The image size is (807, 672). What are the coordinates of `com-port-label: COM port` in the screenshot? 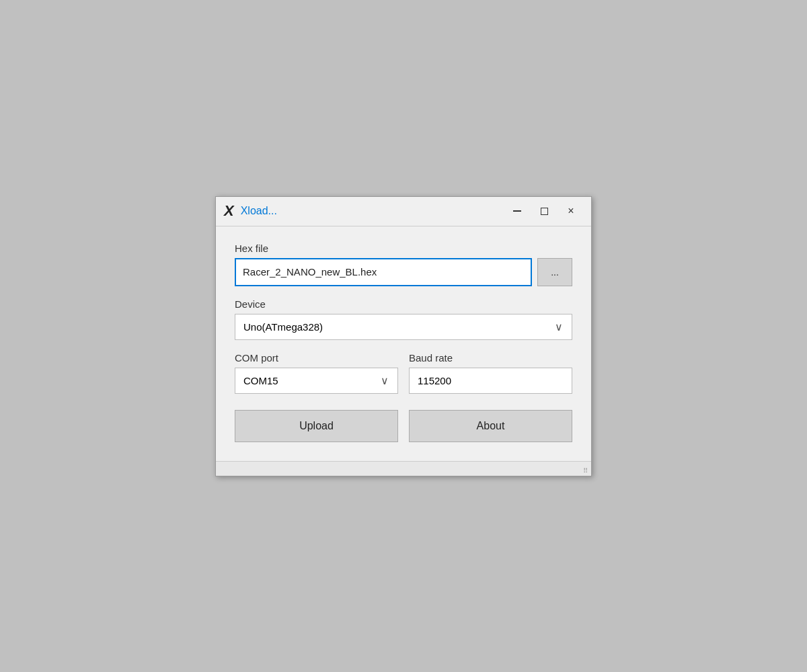 It's located at (316, 358).